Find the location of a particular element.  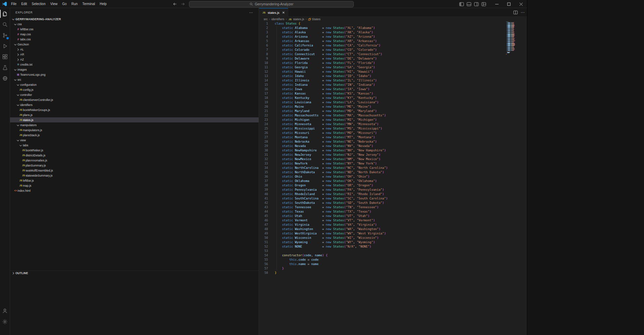

code-line: 52 static NONE = new States("N/A", "NONE… is located at coordinates (393, 247).